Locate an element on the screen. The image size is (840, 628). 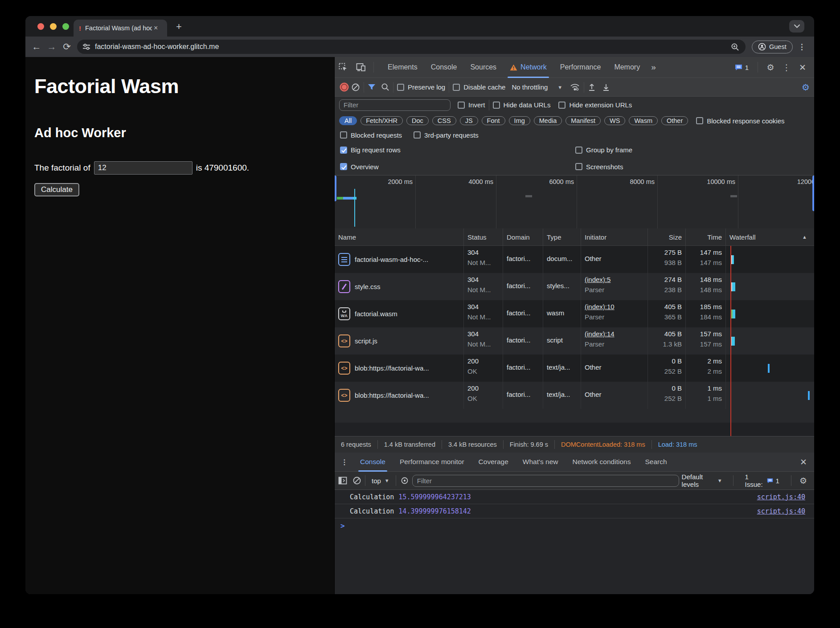
tab-close-icon: × is located at coordinates (156, 28).